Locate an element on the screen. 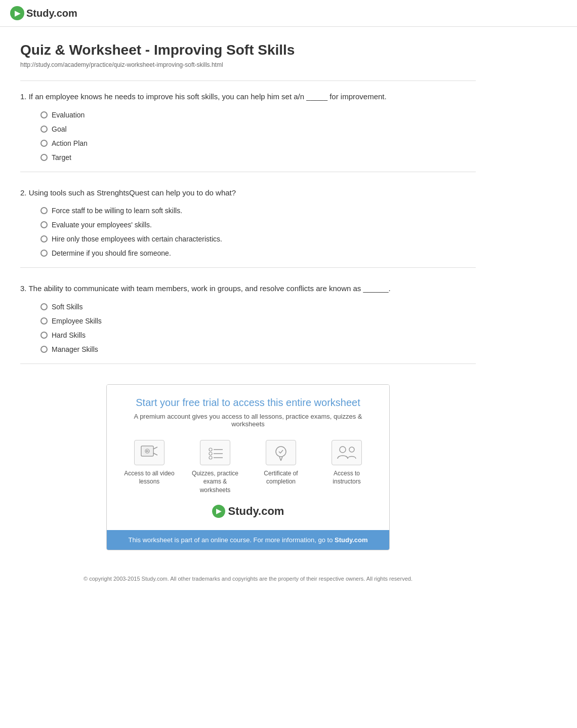 The height and width of the screenshot is (728, 577). answer-item: Manager Skills is located at coordinates (258, 349).